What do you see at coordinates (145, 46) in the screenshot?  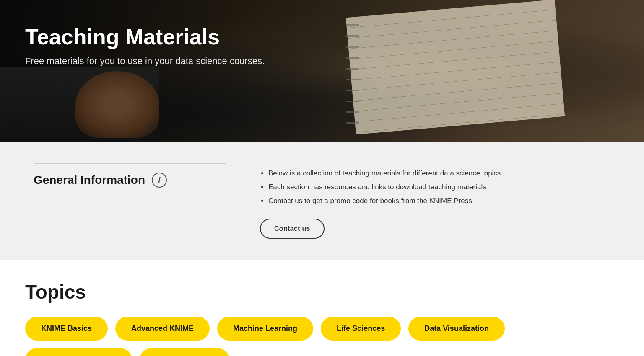 I see `hero-content: Teaching Materials Free materials for yo…` at bounding box center [145, 46].